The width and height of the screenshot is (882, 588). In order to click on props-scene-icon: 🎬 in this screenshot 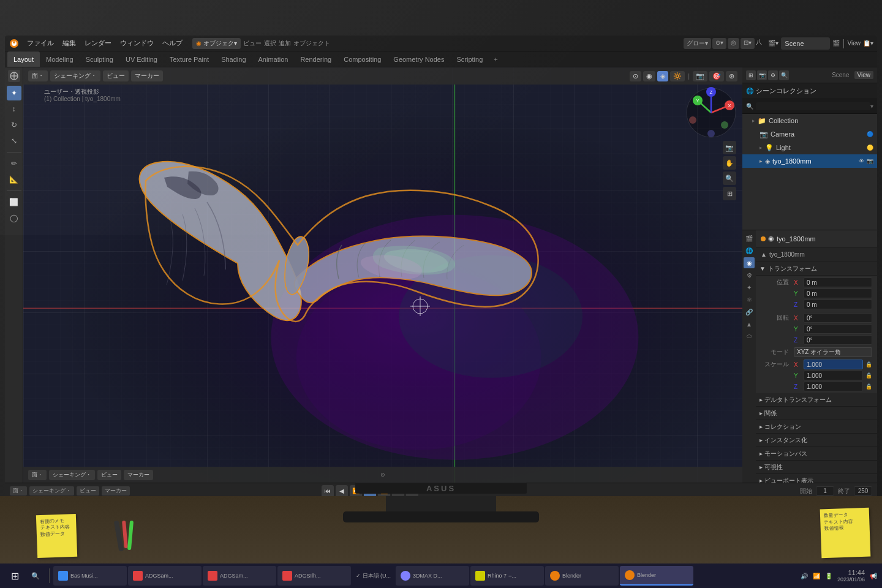, I will do `click(749, 238)`.